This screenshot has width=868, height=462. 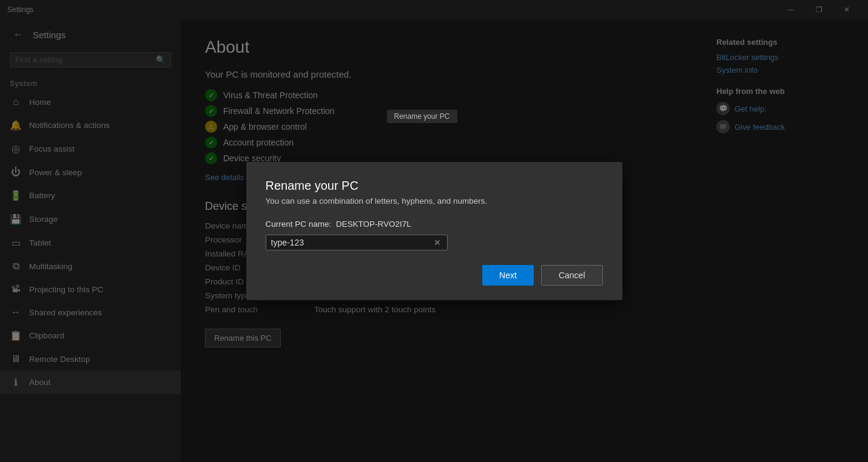 What do you see at coordinates (508, 275) in the screenshot?
I see `next-button: Next` at bounding box center [508, 275].